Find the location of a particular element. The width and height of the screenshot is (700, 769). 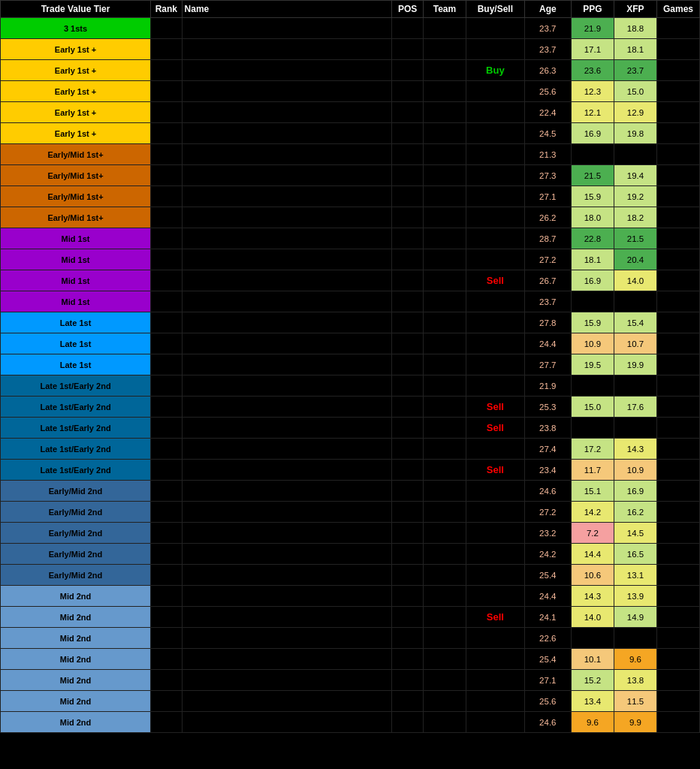

xfp-cell: 18.1 is located at coordinates (635, 50).